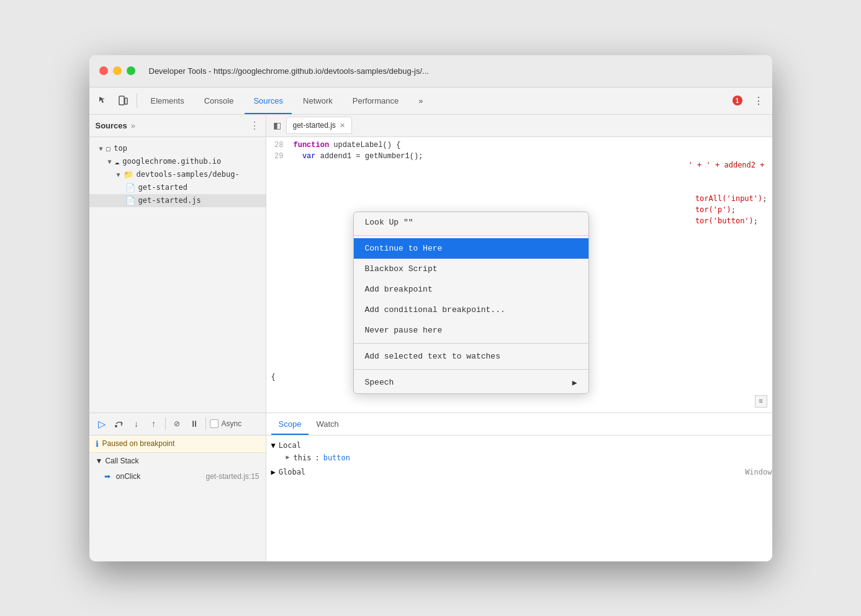 This screenshot has height=616, width=861. What do you see at coordinates (471, 310) in the screenshot?
I see `context-menu-conditional-breakpoint: Add conditional breakpoint...` at bounding box center [471, 310].